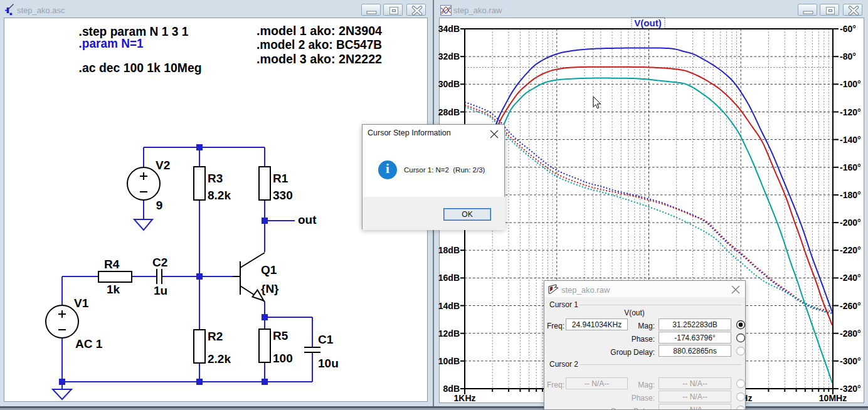 This screenshot has width=868, height=410. Describe the element at coordinates (112, 265) in the screenshot. I see `svg-text: R4` at that location.